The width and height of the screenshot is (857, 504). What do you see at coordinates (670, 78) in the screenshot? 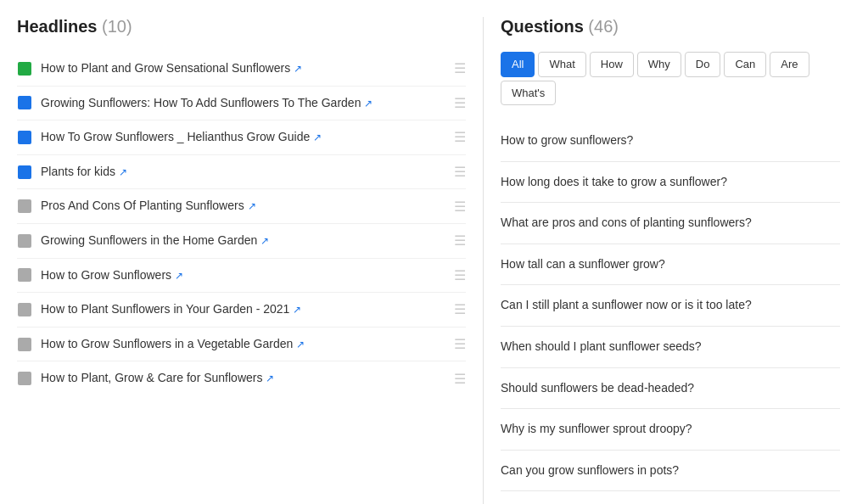
I see `filter-tabs: AllWhatHowWhyDoCanAreWhat's` at bounding box center [670, 78].